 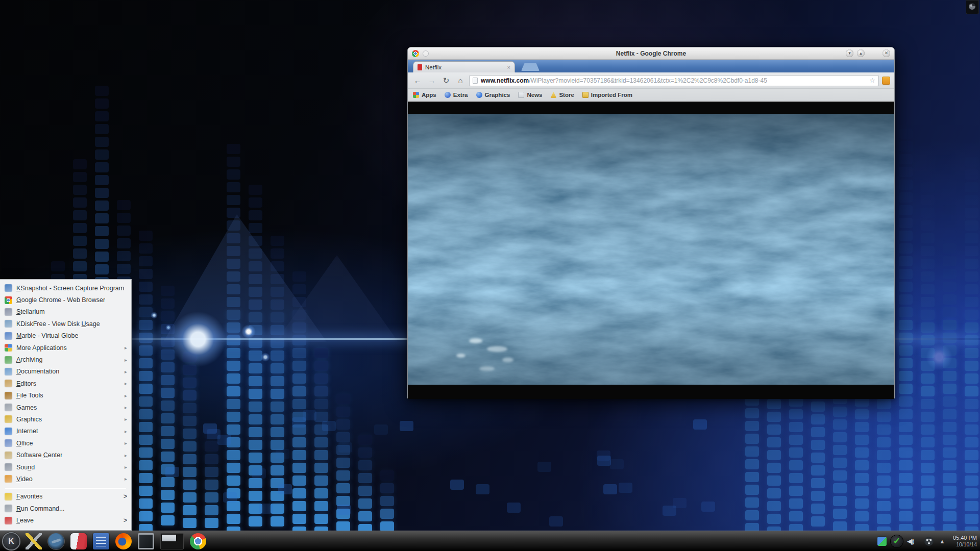 What do you see at coordinates (530, 95) in the screenshot?
I see `bookmark-news: News` at bounding box center [530, 95].